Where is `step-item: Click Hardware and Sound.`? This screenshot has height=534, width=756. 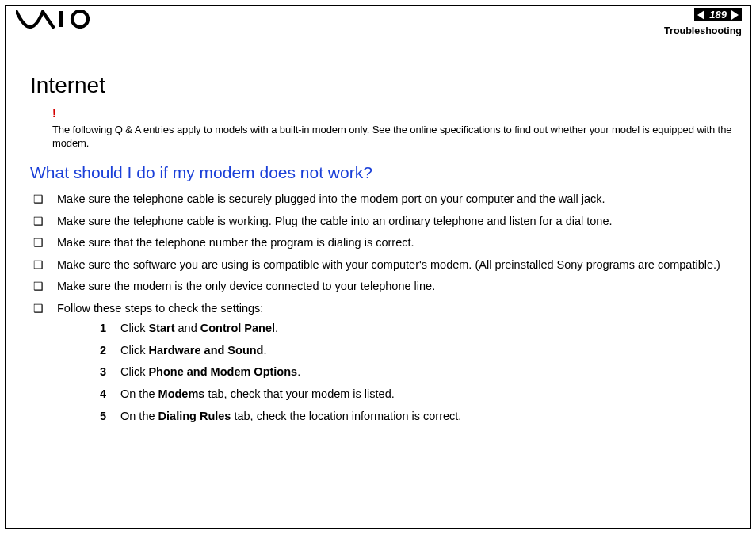 step-item: Click Hardware and Sound. is located at coordinates (417, 351).